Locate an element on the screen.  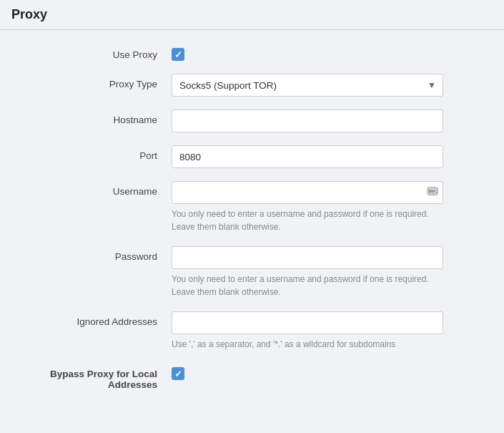
port-row: Port is located at coordinates (252, 157).